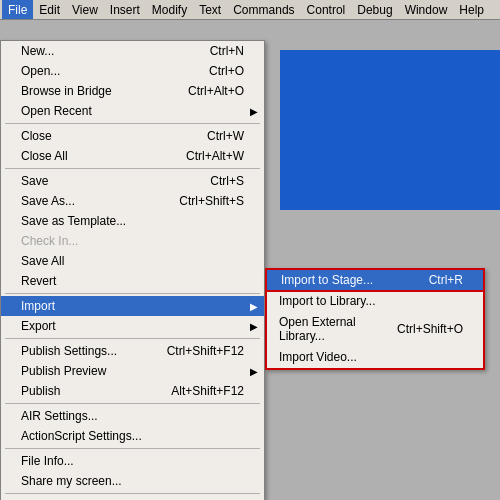 The height and width of the screenshot is (500, 500). Describe the element at coordinates (472, 10) in the screenshot. I see `menubar-help: Help` at that location.